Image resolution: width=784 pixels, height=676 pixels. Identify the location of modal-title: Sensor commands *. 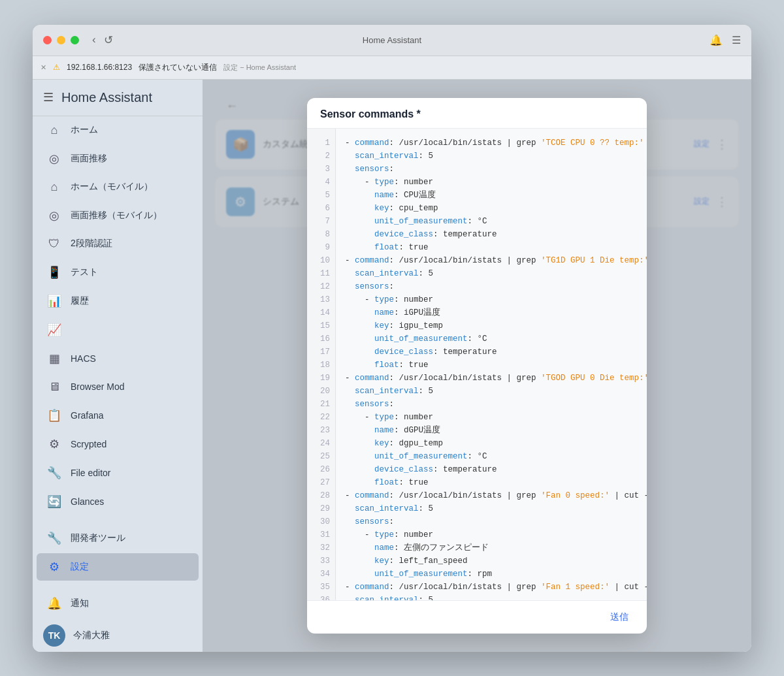
(370, 114).